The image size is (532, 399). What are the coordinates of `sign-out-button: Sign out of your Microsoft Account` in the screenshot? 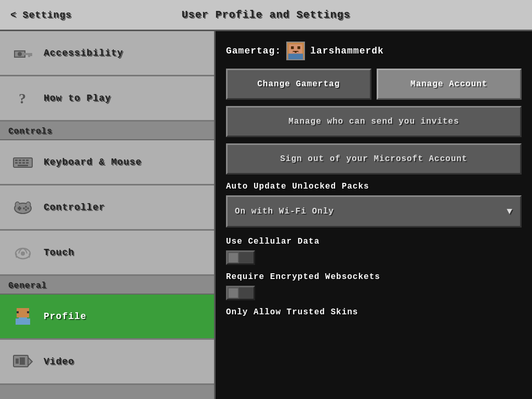 It's located at (374, 159).